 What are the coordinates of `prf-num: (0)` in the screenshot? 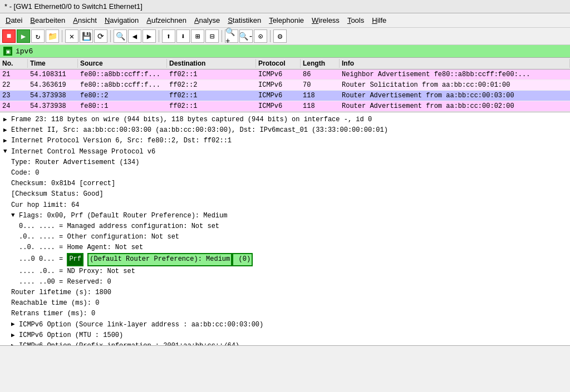 It's located at (243, 259).